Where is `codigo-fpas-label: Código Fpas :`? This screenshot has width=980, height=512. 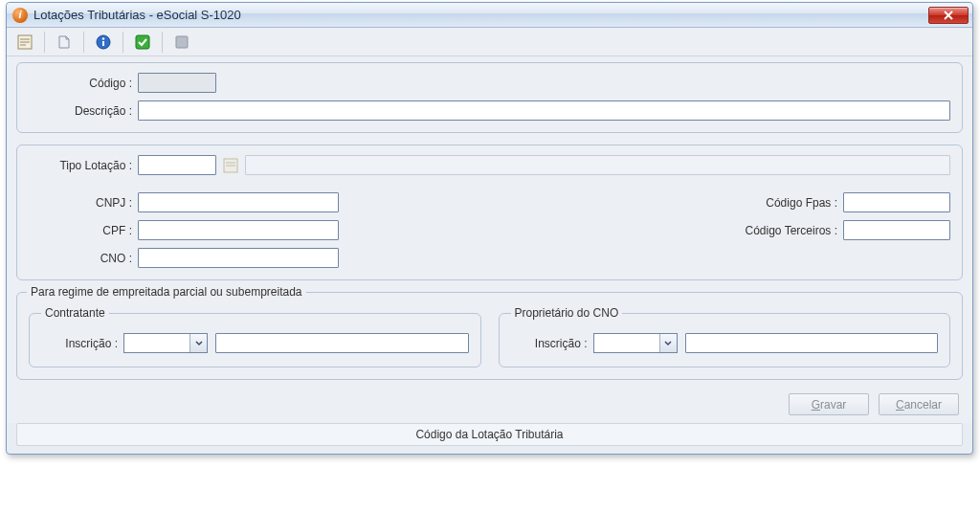 codigo-fpas-label: Código Fpas : is located at coordinates (770, 203).